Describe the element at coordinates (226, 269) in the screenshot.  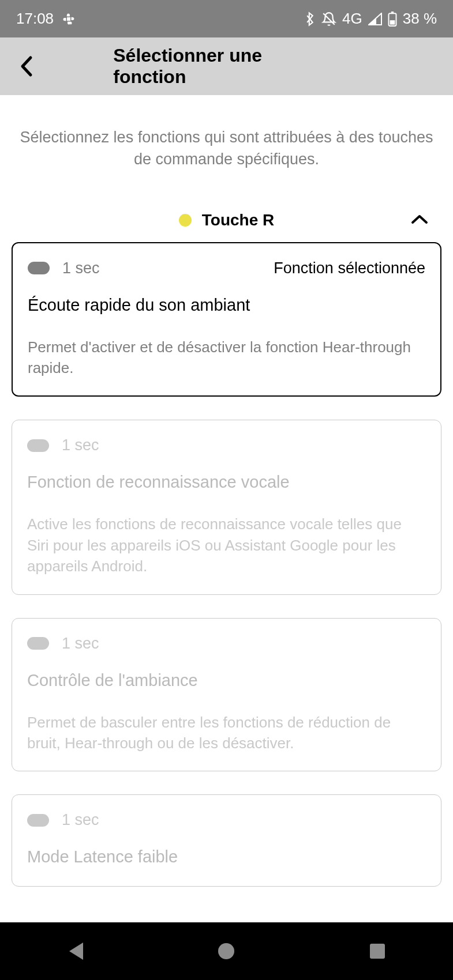
I see `card-header: 1 sec Fonction sélectionnée` at that location.